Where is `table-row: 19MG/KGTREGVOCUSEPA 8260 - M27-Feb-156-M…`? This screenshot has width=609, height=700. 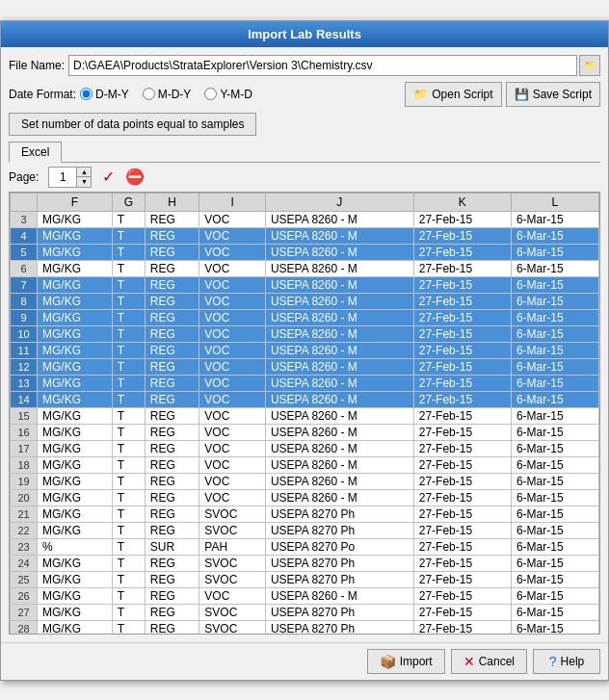 table-row: 19MG/KGTREGVOCUSEPA 8260 - M27-Feb-156-M… is located at coordinates (304, 481).